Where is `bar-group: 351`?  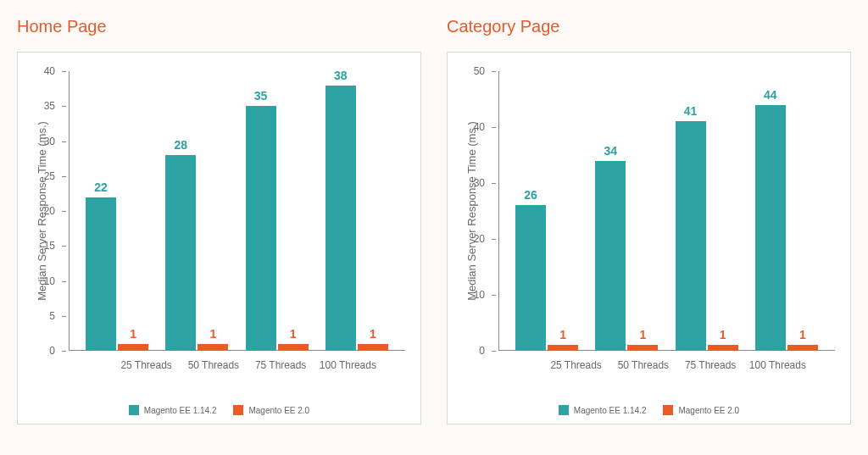 bar-group: 351 is located at coordinates (277, 229).